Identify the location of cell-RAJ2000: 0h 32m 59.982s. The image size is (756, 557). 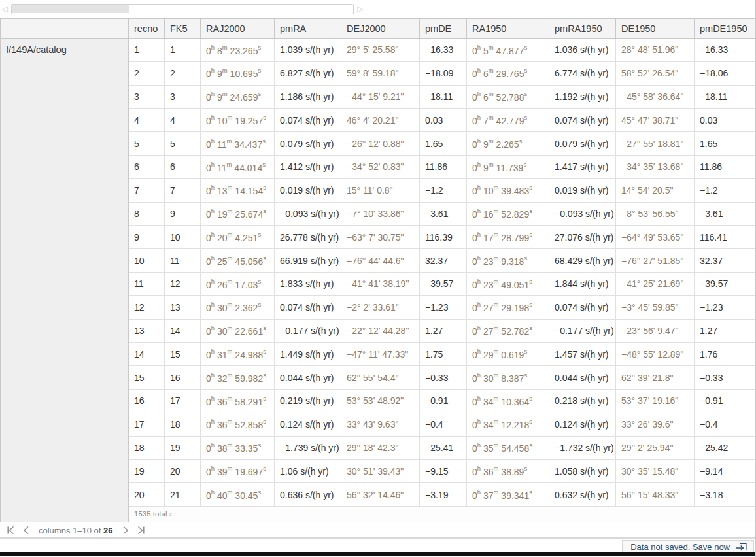
(238, 378).